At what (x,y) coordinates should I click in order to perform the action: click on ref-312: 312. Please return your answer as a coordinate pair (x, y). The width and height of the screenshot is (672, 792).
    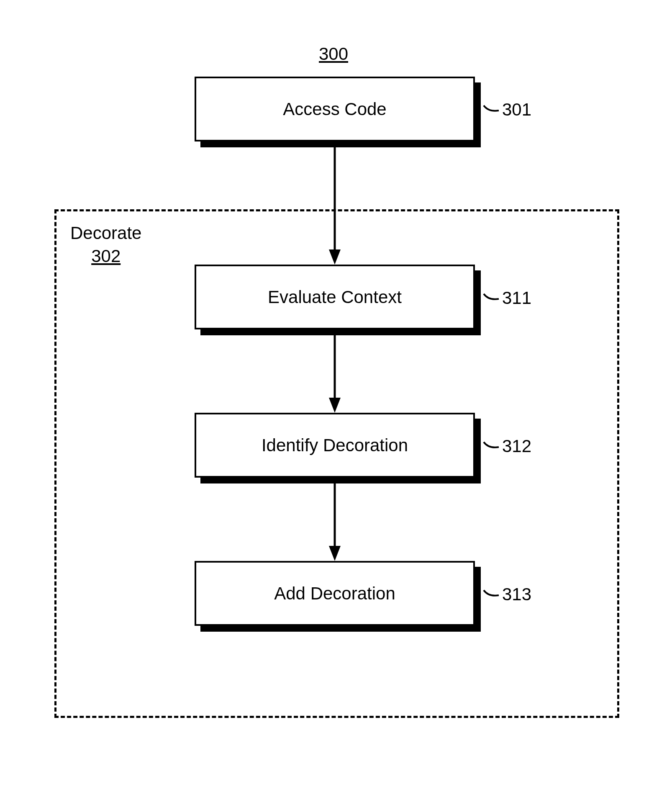
    Looking at the image, I should click on (517, 446).